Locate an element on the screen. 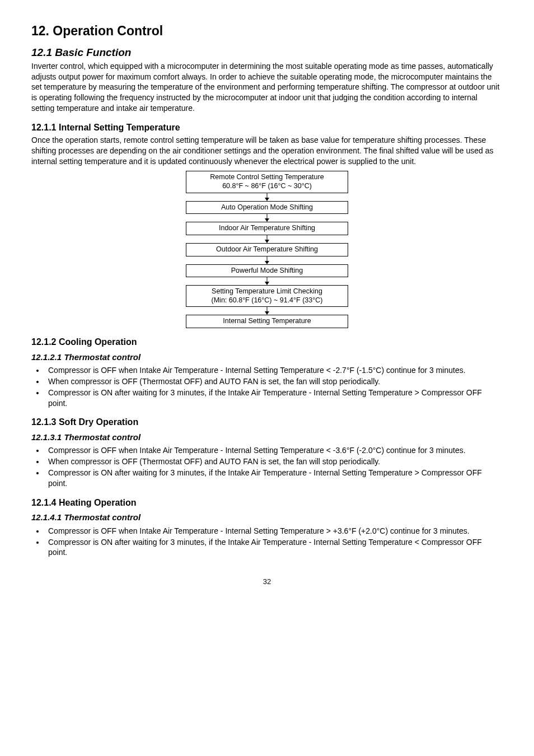  heading-3-softdry: 12.1.3 Soft Dry Operation is located at coordinates (267, 422).